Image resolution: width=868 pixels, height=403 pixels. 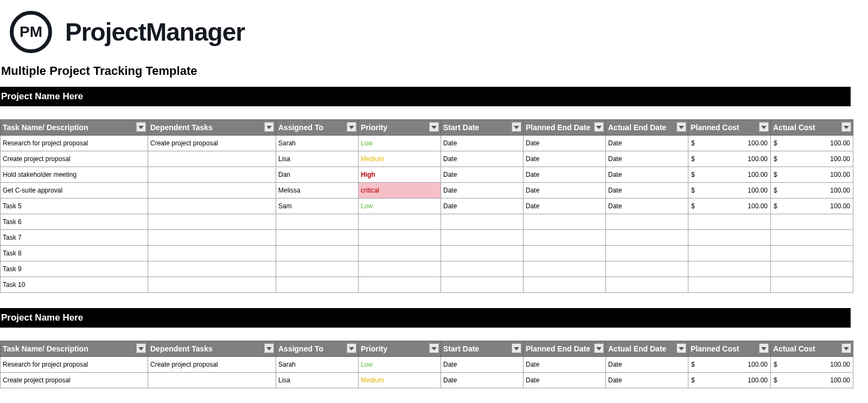 I want to click on priority-cell: Medium, so click(x=400, y=159).